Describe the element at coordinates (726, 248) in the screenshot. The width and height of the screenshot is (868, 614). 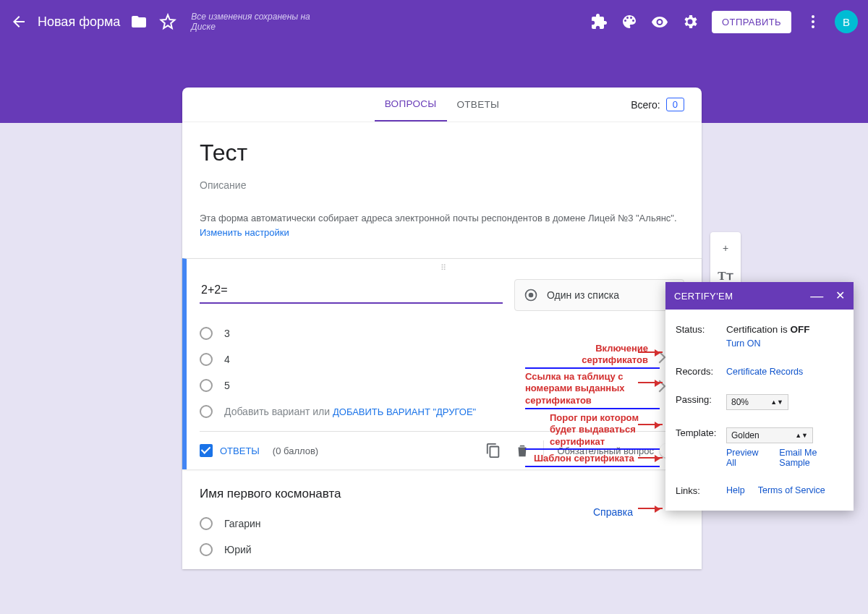
I see `add-question-button: +` at that location.